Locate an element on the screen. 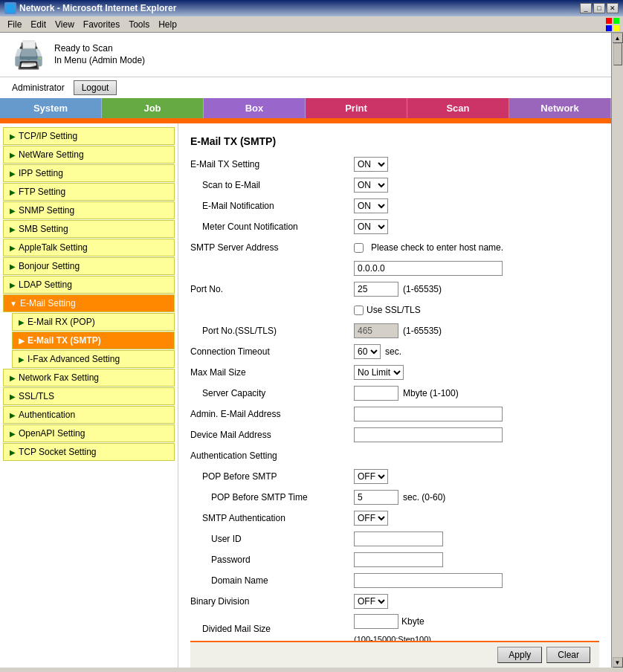 The width and height of the screenshot is (623, 672). sidebar-item-ldap: ▶ LDAP Setting is located at coordinates (89, 285).